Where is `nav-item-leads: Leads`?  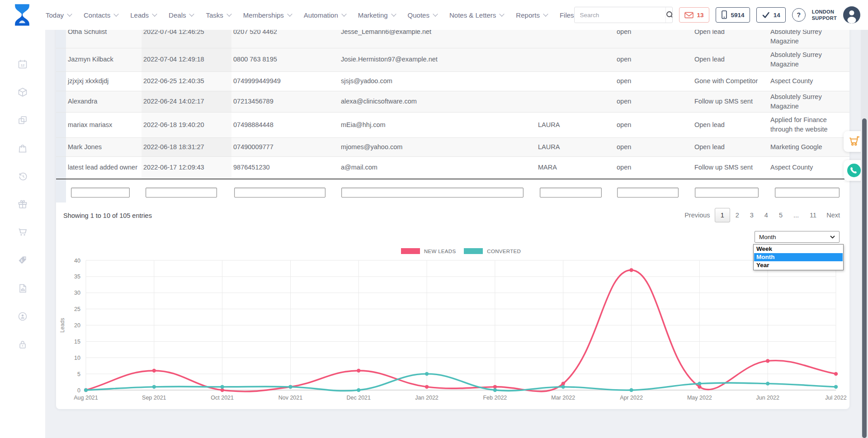
nav-item-leads: Leads is located at coordinates (143, 15).